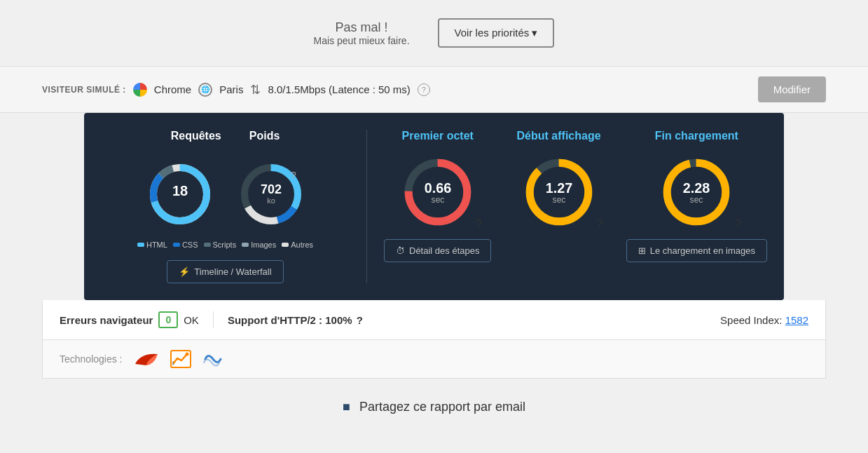 The height and width of the screenshot is (453, 868). Describe the element at coordinates (437, 251) in the screenshot. I see `detail-btn-wrapper: ⏱ Détail des étapes` at that location.